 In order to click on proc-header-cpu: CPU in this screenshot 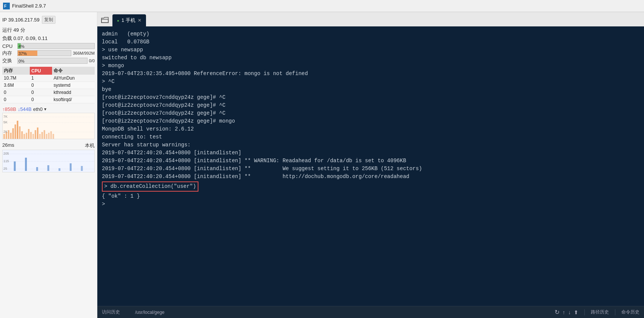, I will do `click(41, 71)`.